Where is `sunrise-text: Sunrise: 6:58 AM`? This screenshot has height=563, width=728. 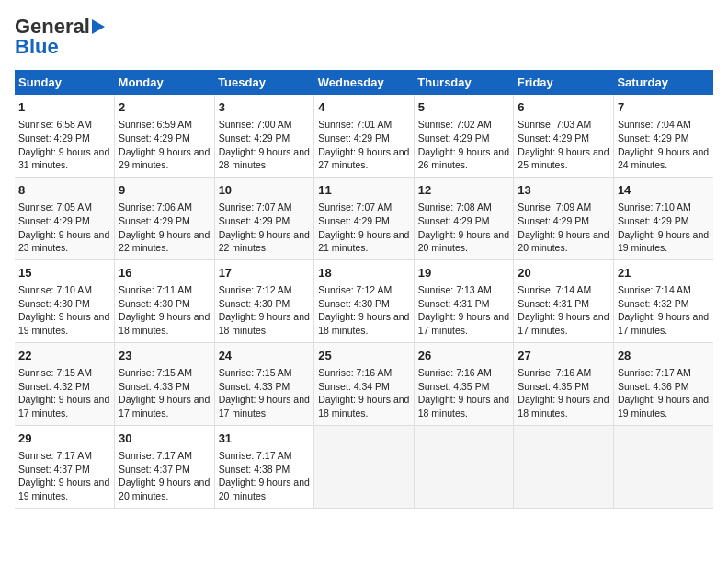
sunrise-text: Sunrise: 6:58 AM is located at coordinates (55, 124).